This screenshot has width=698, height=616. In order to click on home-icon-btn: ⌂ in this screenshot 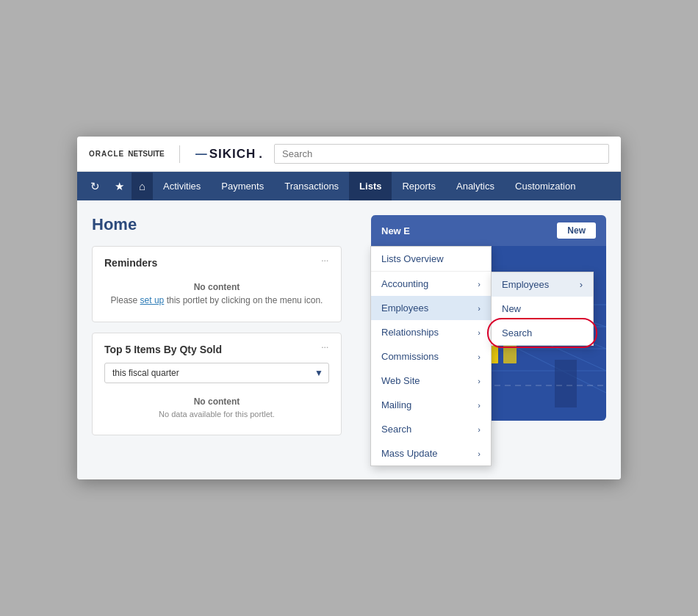, I will do `click(143, 186)`.